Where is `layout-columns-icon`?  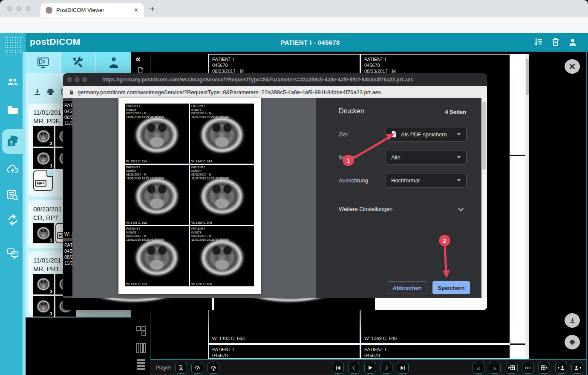 layout-columns-icon is located at coordinates (141, 348).